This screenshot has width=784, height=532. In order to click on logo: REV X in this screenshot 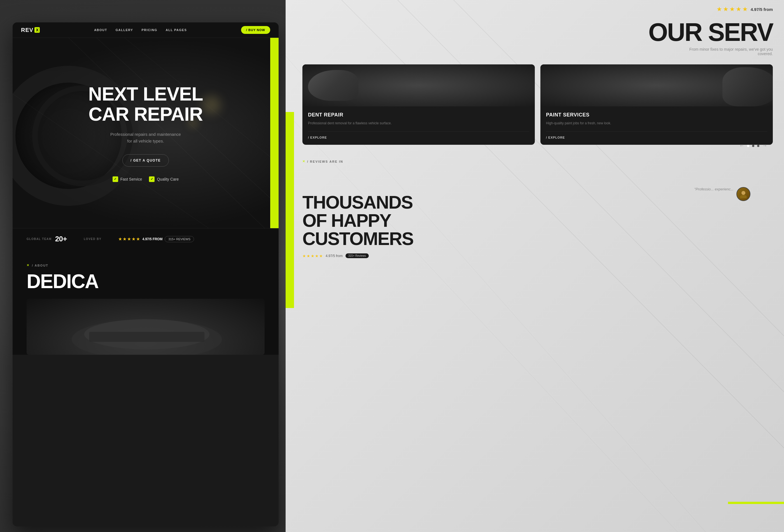, I will do `click(30, 30)`.